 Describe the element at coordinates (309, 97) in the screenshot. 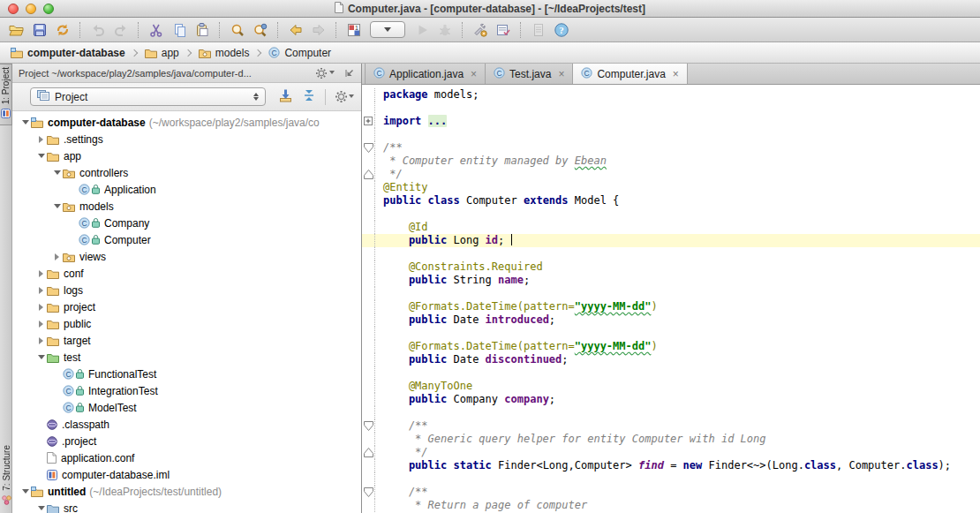

I see `collapse-all-icon` at that location.